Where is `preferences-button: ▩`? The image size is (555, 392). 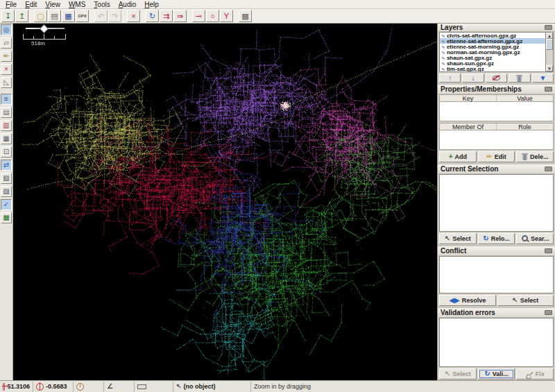 preferences-button: ▩ is located at coordinates (246, 16).